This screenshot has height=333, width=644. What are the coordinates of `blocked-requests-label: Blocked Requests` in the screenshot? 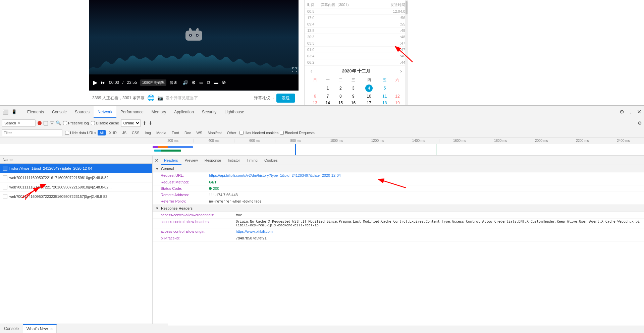 It's located at (297, 133).